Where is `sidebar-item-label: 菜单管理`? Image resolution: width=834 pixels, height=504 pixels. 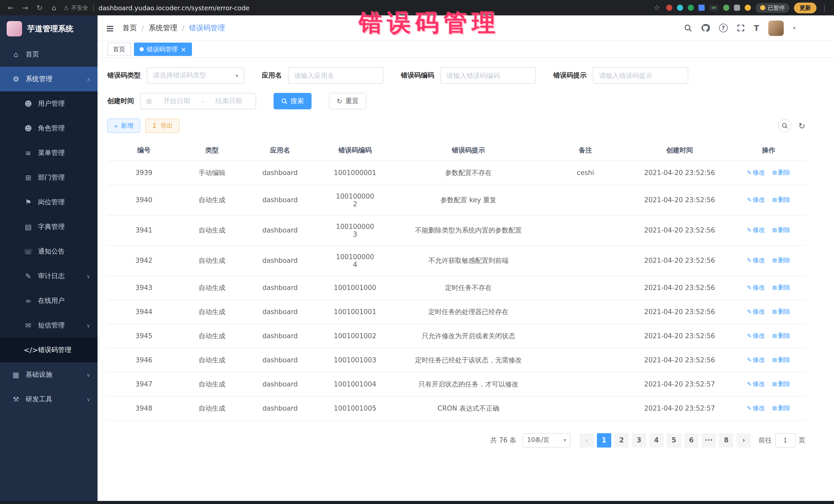
sidebar-item-label: 菜单管理 is located at coordinates (51, 153).